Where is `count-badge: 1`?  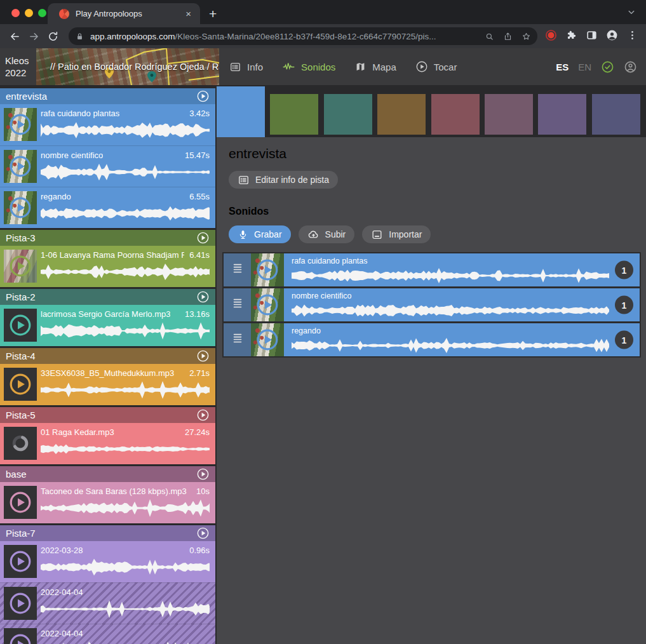 count-badge: 1 is located at coordinates (624, 340).